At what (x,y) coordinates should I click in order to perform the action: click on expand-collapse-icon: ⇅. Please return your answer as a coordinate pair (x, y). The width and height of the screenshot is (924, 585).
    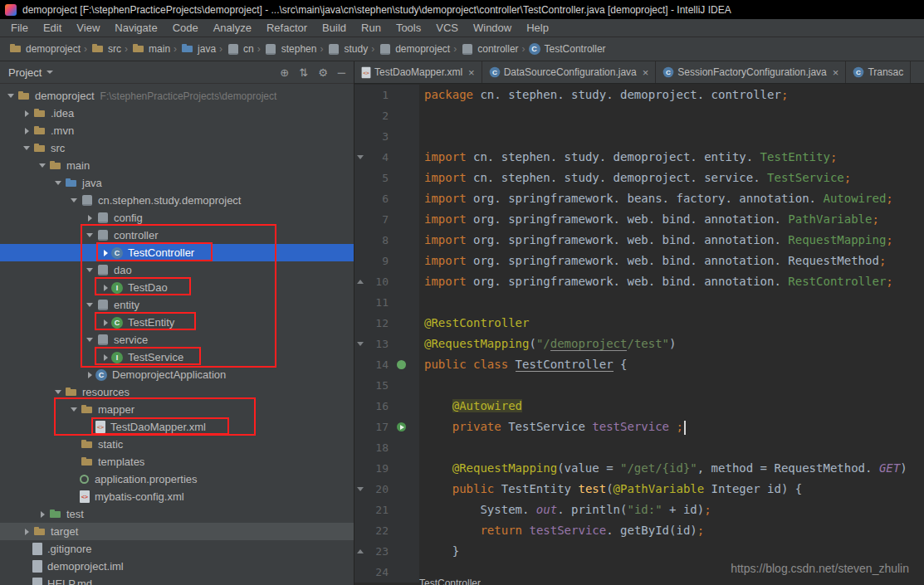
    Looking at the image, I should click on (304, 73).